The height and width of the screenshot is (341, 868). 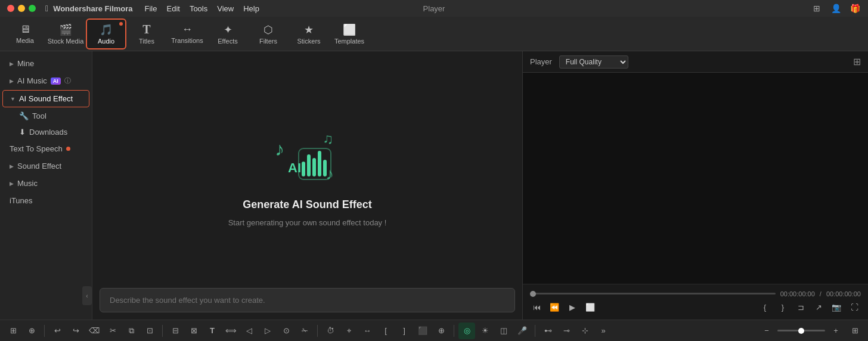 What do you see at coordinates (66, 34) in the screenshot?
I see `toolbar-stock-media: 🎬 Stock Media` at bounding box center [66, 34].